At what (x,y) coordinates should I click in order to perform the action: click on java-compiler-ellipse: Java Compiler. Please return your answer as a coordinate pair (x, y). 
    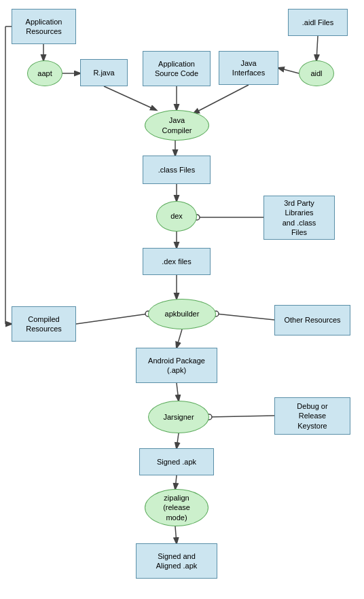
    Looking at the image, I should click on (177, 125).